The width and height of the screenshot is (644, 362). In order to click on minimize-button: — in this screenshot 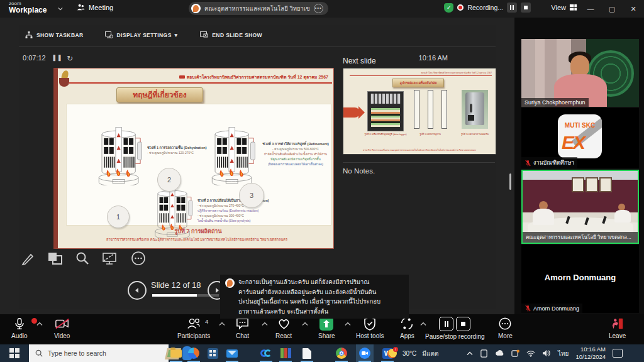, I will do `click(591, 9)`.